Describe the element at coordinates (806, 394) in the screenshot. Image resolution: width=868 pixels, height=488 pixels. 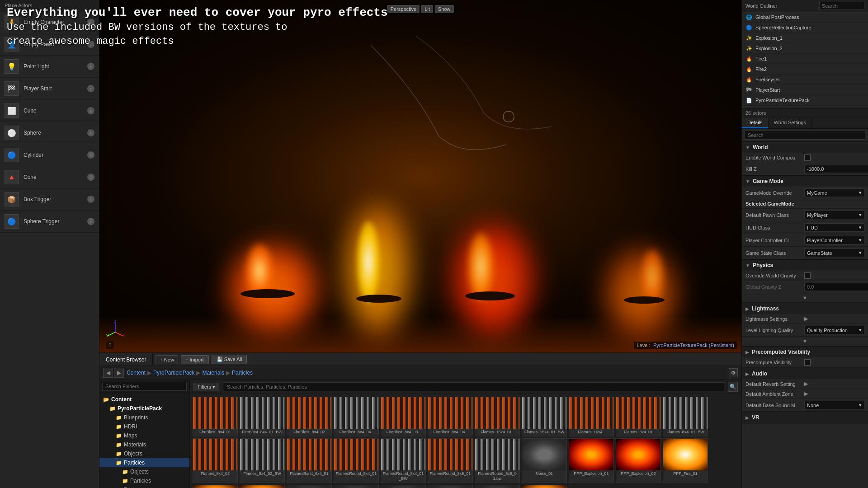
I see `default-ambient-btn: ▶` at that location.